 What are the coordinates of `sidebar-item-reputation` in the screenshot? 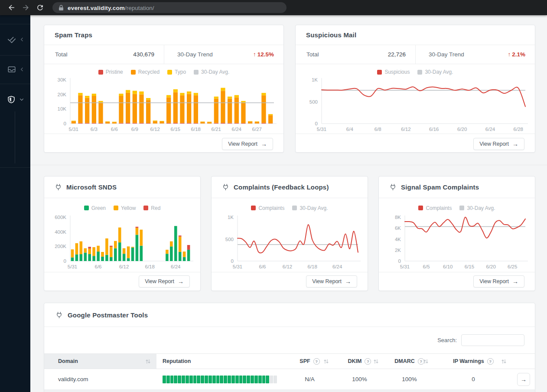 It's located at (15, 100).